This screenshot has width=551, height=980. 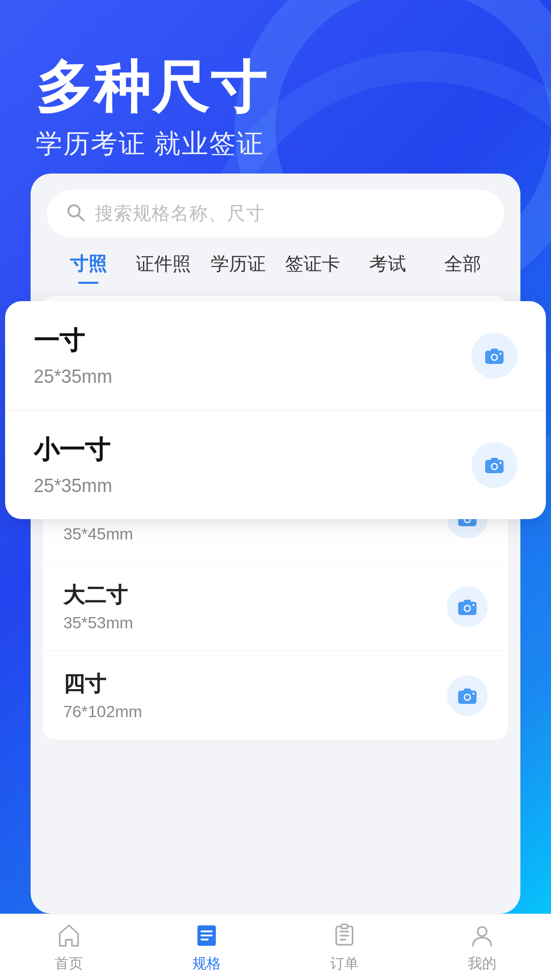 I want to click on item-name-da-er-cun: 大二寸, so click(x=98, y=595).